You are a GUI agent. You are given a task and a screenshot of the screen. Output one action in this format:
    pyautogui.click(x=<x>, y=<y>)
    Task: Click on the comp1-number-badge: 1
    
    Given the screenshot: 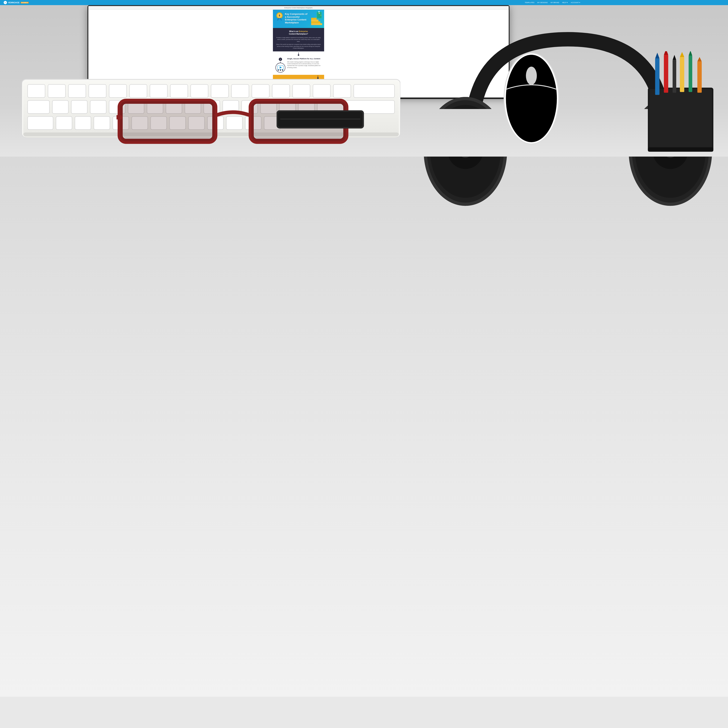 What is the action you would take?
    pyautogui.click(x=280, y=60)
    